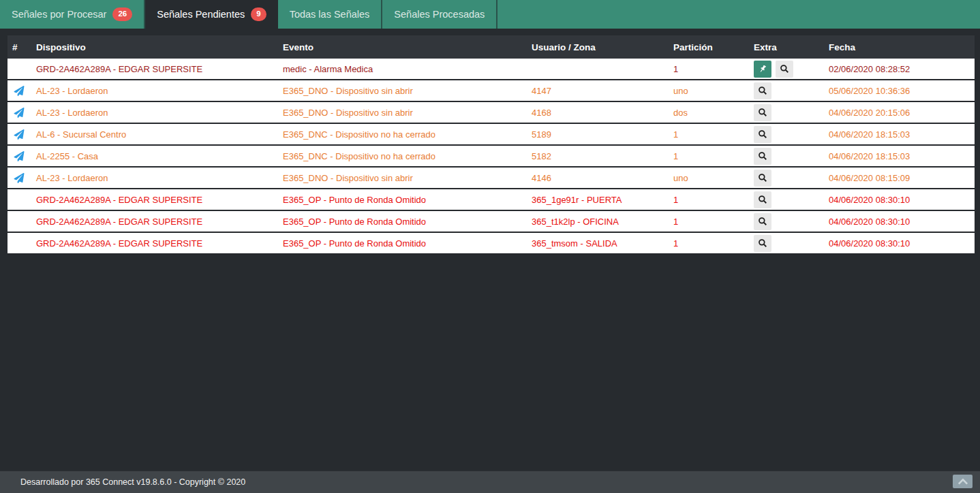  I want to click on cell-fecha: 04/06/2020 08:15:09, so click(898, 178).